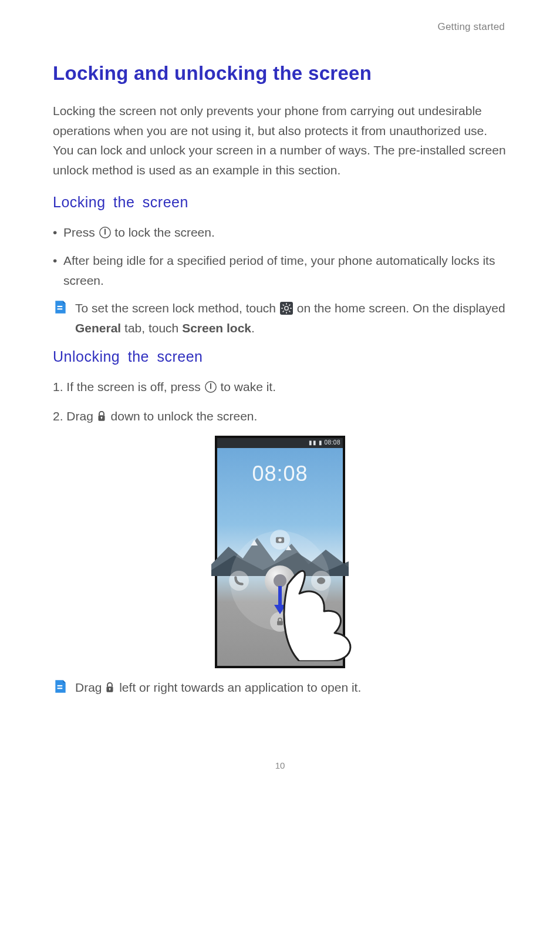 This screenshot has height=926, width=560. What do you see at coordinates (248, 386) in the screenshot?
I see `text-fragment: to wake it.` at bounding box center [248, 386].